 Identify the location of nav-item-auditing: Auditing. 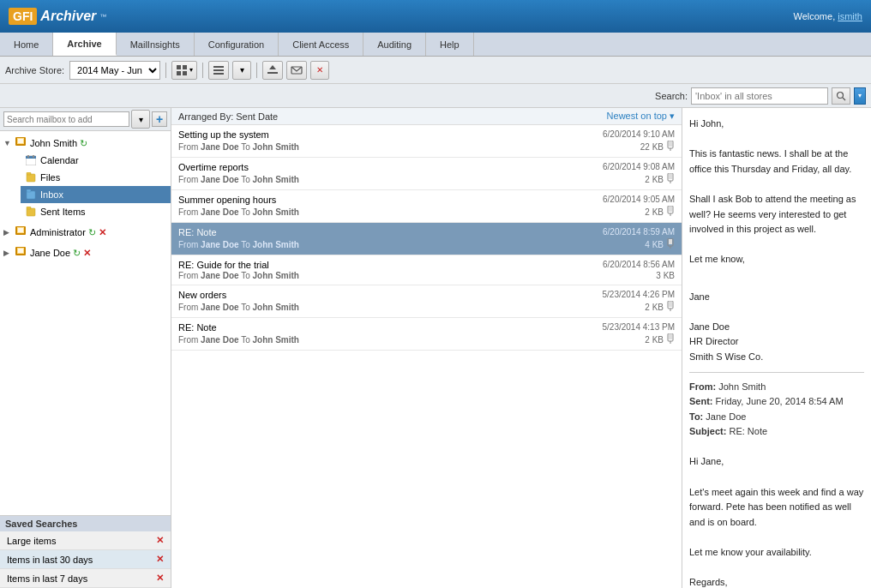
(394, 45).